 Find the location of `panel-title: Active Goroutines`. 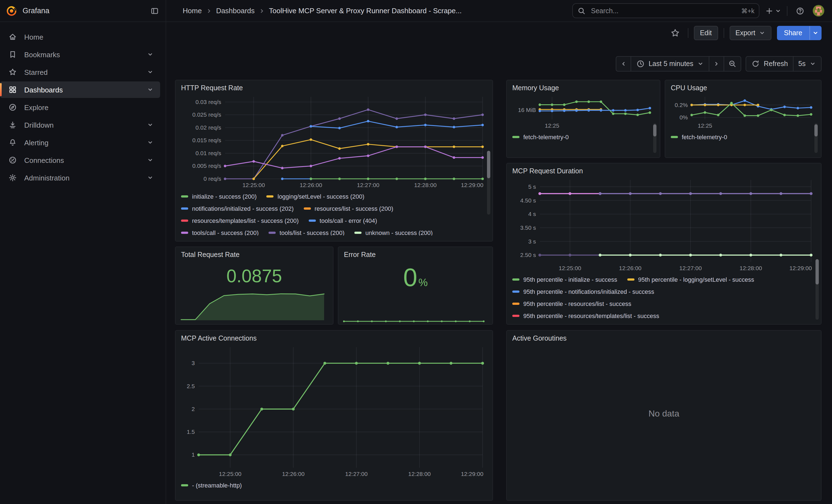

panel-title: Active Goroutines is located at coordinates (664, 338).